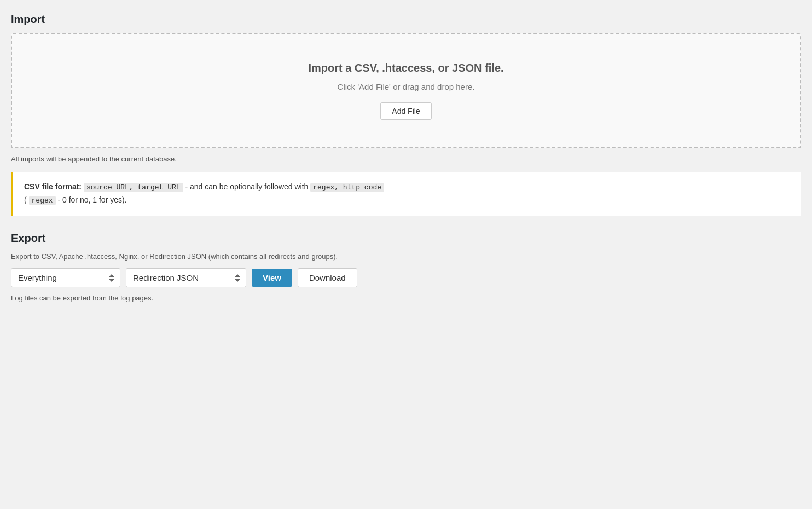 This screenshot has width=812, height=509. I want to click on csv-info-box: CSV file format: source URL, target URL …, so click(406, 194).